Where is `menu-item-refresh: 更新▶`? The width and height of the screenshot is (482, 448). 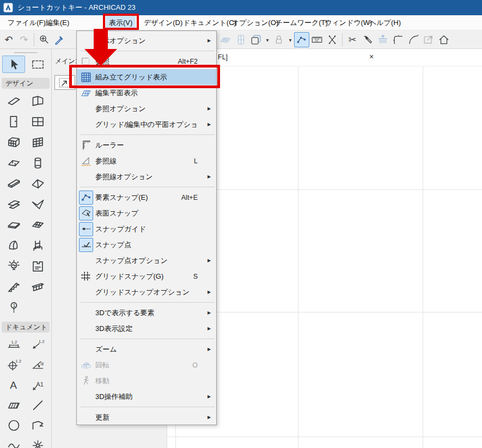 menu-item-refresh: 更新▶ is located at coordinates (147, 417).